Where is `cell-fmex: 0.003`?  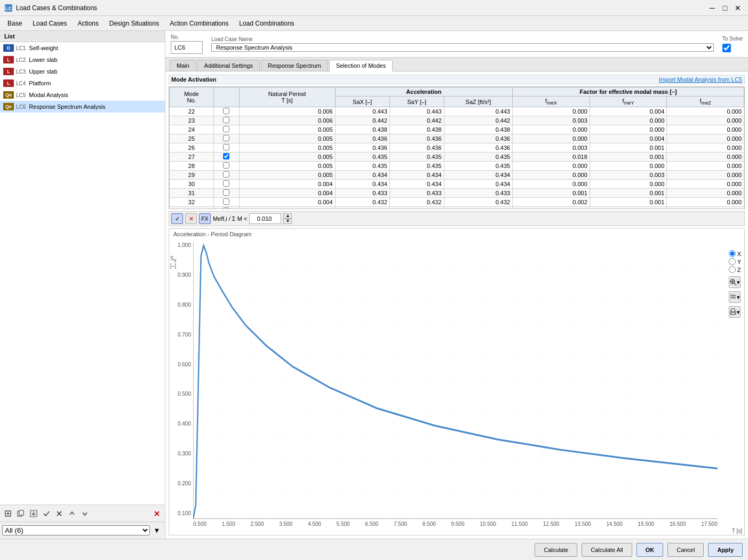
cell-fmex: 0.003 is located at coordinates (552, 148).